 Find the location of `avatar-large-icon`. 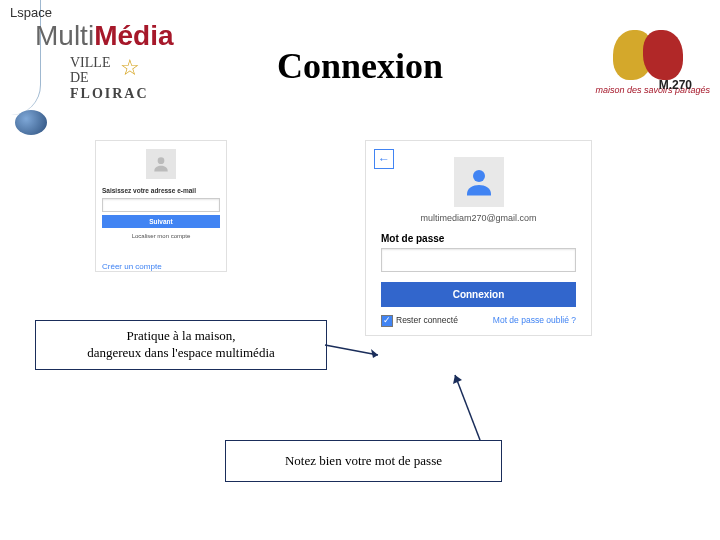

avatar-large-icon is located at coordinates (479, 182).